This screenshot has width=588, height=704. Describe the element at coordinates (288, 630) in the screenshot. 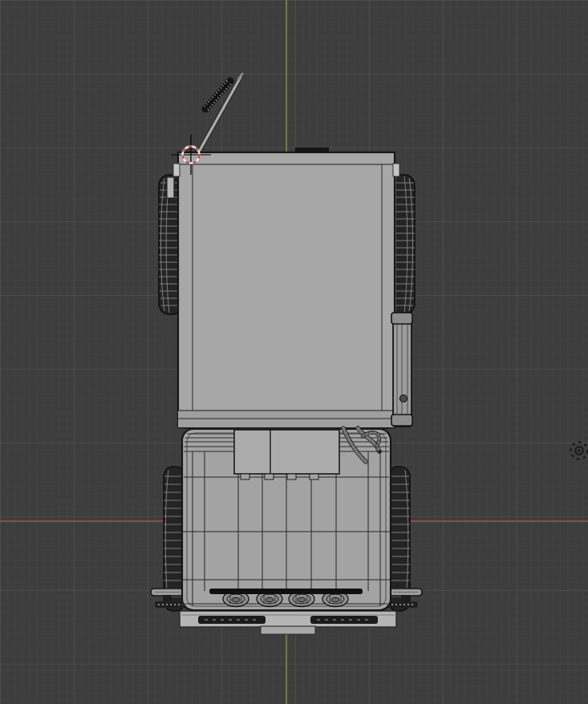

I see `hitch-plate` at that location.